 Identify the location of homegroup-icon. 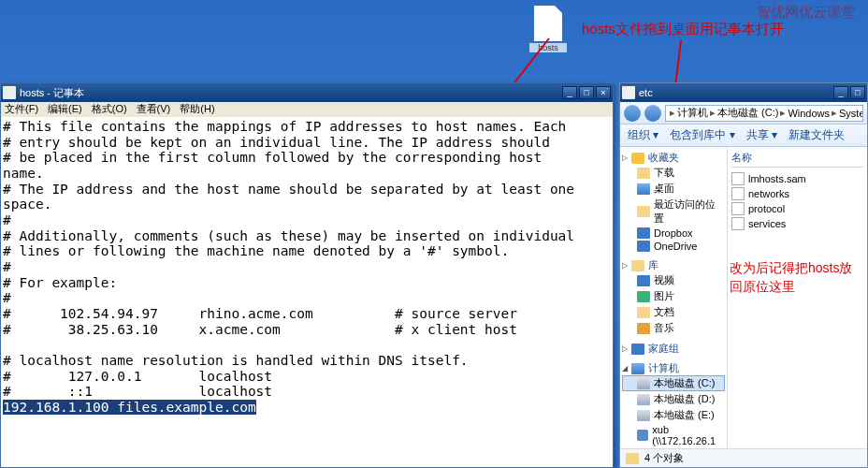
(638, 349).